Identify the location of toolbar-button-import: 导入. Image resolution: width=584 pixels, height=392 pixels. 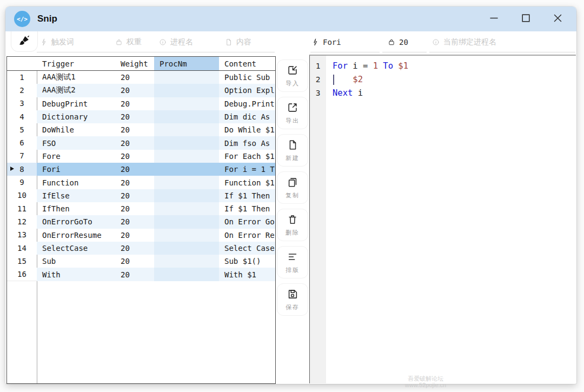
(293, 76).